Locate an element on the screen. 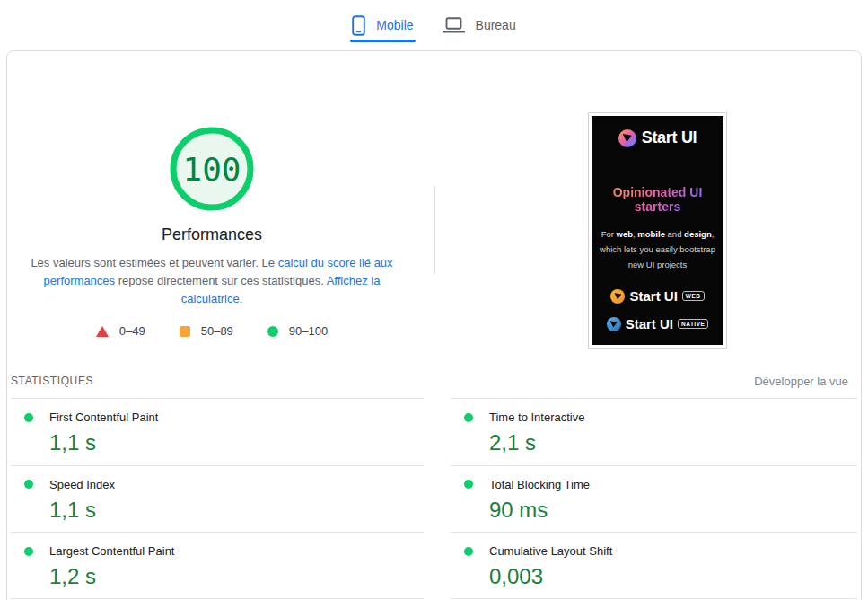 This screenshot has width=868, height=600. thumb-headline: Opinionated UI starters is located at coordinates (658, 199).